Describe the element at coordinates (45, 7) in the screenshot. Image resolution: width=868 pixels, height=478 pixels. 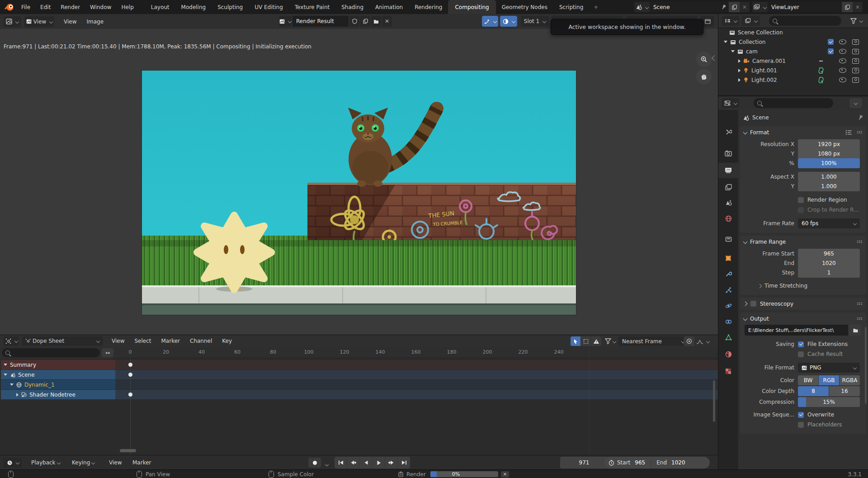
I see `menu-edit: Edit` at that location.